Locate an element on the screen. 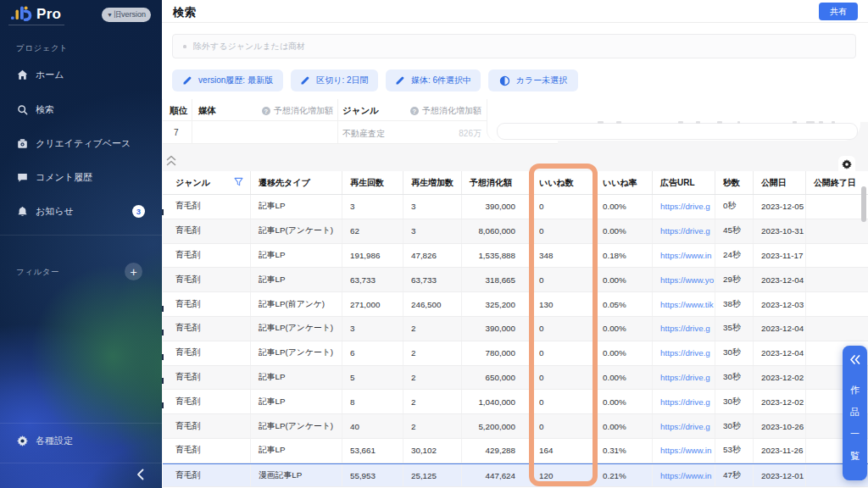 The height and width of the screenshot is (488, 868). works-table-cell: 2023-10-26 is located at coordinates (780, 426).